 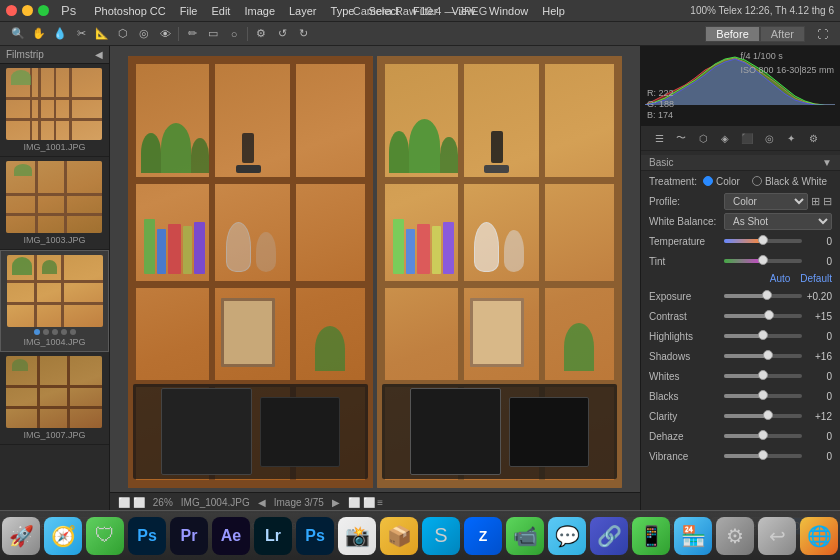 I want to click on menu-image: Image, so click(x=260, y=11).